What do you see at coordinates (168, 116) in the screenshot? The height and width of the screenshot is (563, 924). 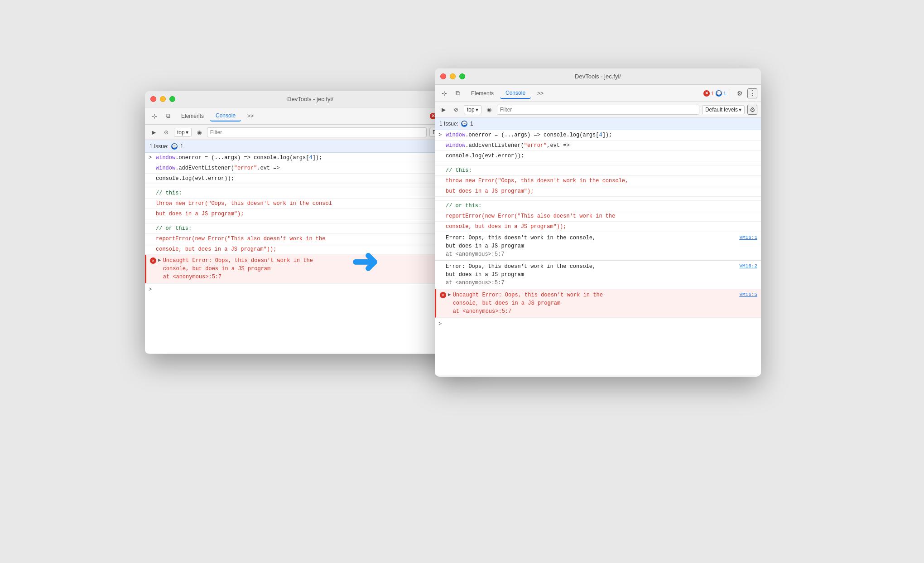 I see `device-tool-back: ⧉` at bounding box center [168, 116].